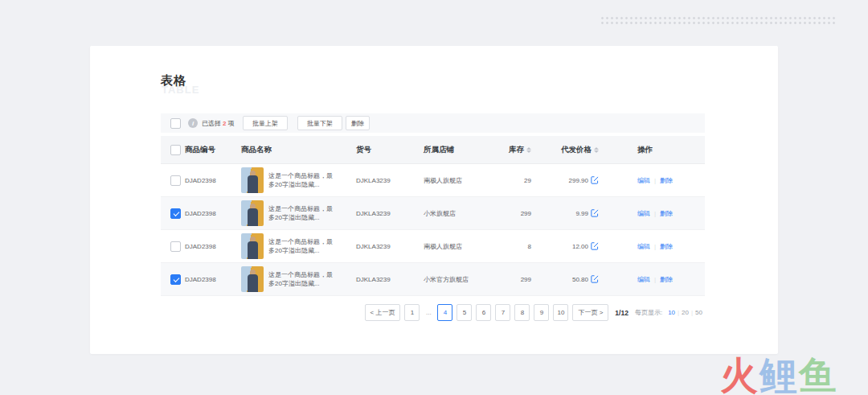 This screenshot has height=395, width=868. Describe the element at coordinates (211, 124) in the screenshot. I see `selected-prefix: 已选择` at that location.